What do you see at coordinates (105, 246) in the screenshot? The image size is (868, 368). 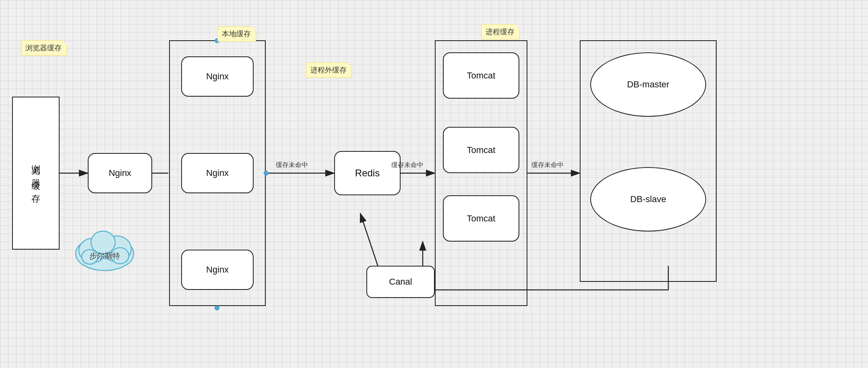 I see `cloud-svg: 步尔斯特` at bounding box center [105, 246].